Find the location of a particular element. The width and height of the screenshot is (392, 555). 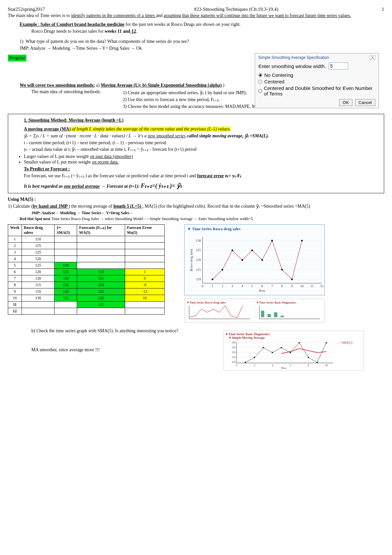

table-row: 71301241219 is located at coordinates (86, 278).